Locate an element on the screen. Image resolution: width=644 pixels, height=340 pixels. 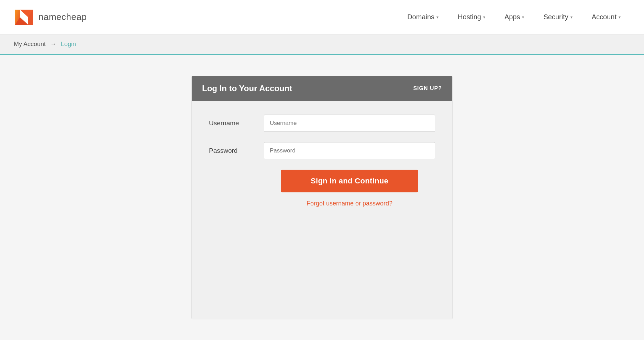
signin-button: Sign in and Continue is located at coordinates (349, 181).